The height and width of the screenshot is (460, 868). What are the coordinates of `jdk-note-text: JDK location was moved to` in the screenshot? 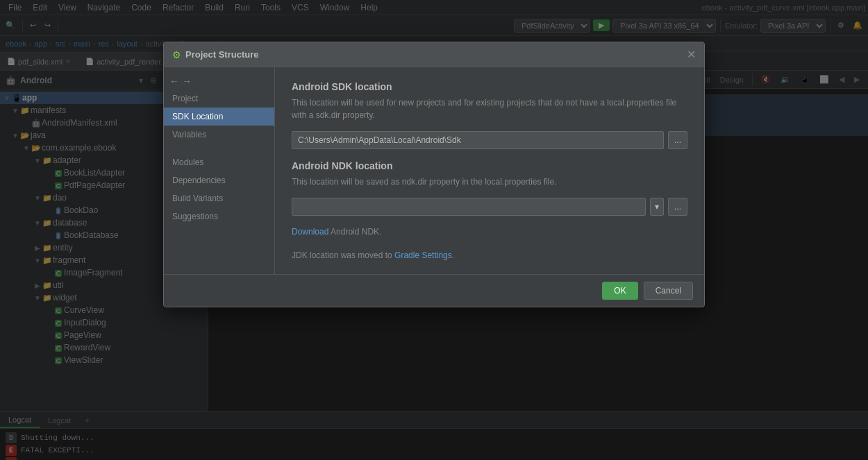 It's located at (343, 255).